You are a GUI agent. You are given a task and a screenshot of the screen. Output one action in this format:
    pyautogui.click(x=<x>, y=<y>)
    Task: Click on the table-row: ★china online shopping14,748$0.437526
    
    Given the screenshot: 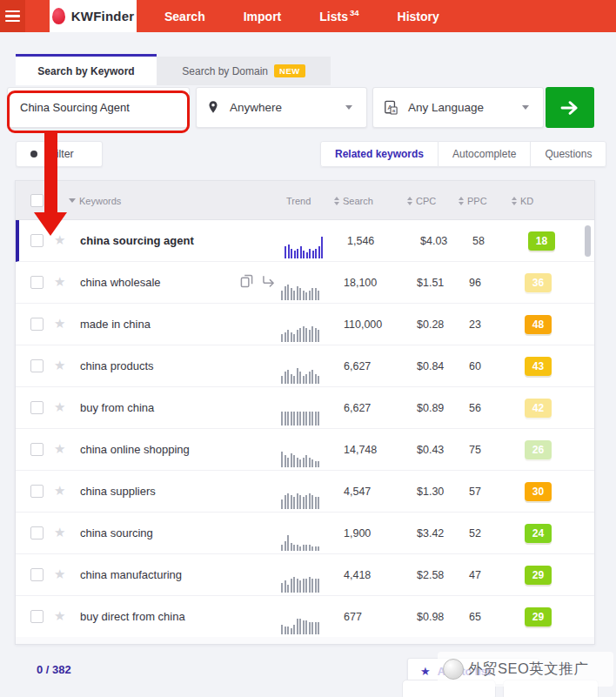 What is the action you would take?
    pyautogui.click(x=305, y=450)
    